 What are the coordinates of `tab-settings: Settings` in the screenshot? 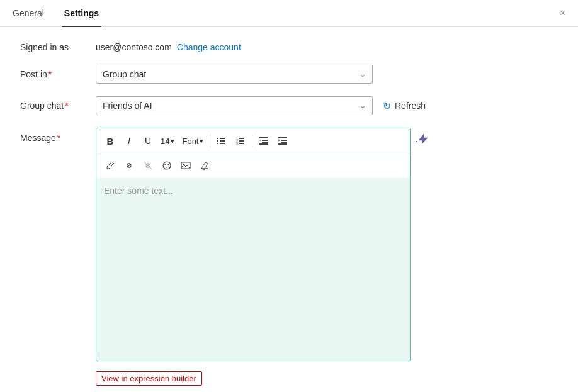 It's located at (82, 14).